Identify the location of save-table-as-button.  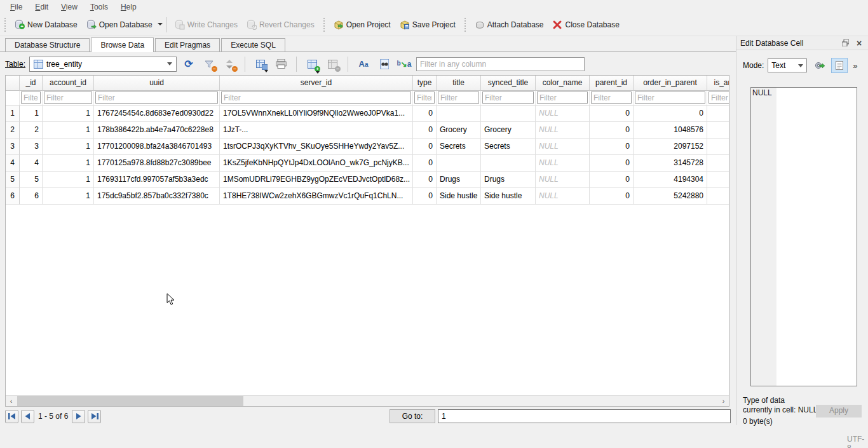
(261, 64).